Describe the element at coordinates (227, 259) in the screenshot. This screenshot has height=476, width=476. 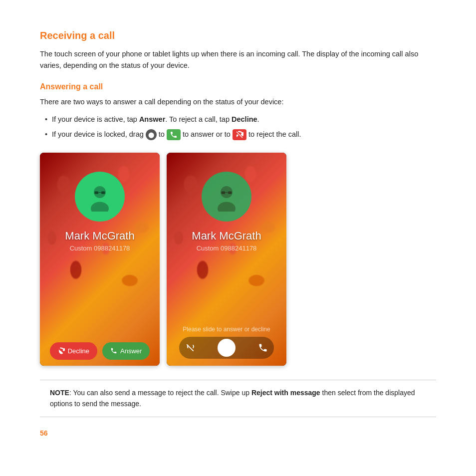
I see `phone-bg-2: Mark McGrath Custom 0988241178 Please sl…` at that location.